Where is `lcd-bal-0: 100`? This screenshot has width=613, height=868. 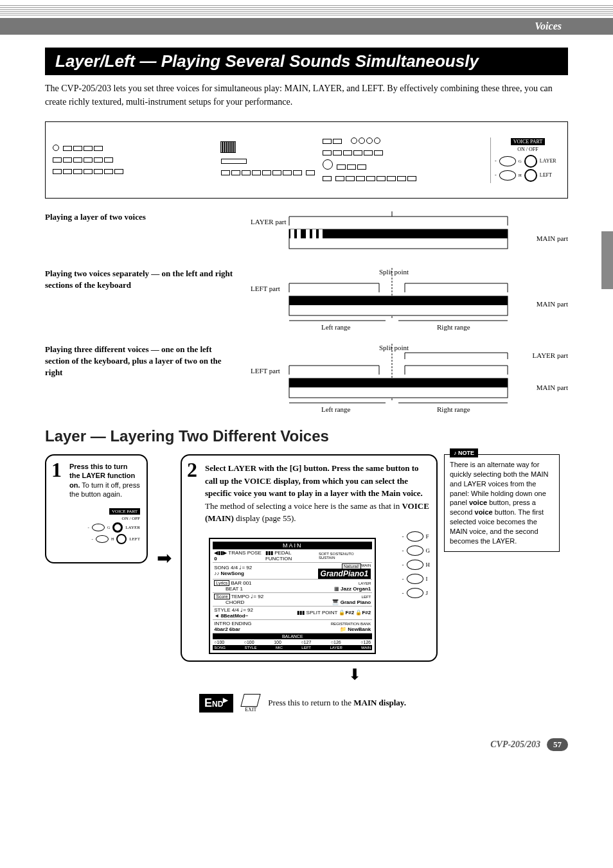 lcd-bal-0: 100 is located at coordinates (220, 642).